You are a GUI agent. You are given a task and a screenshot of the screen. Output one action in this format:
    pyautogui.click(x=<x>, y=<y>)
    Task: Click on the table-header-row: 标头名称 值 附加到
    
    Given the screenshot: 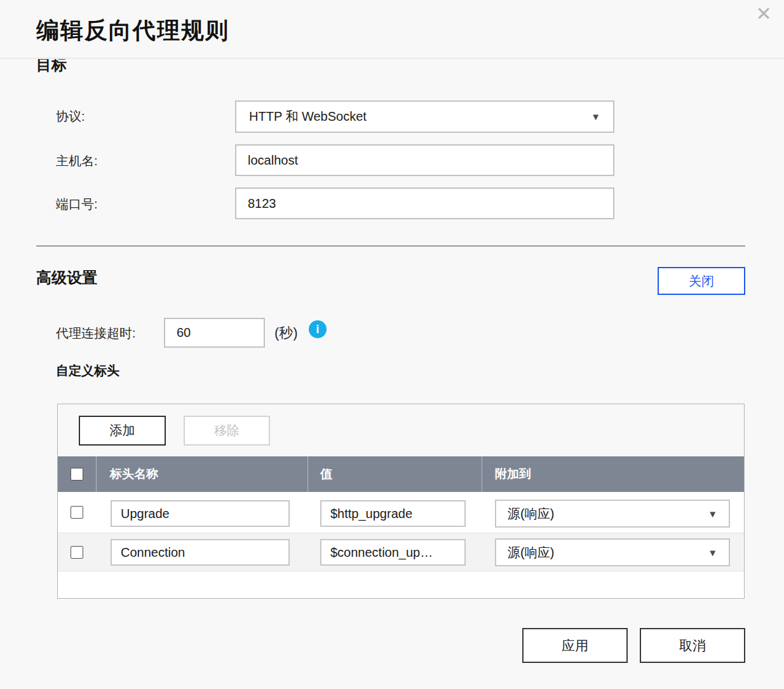 What is the action you would take?
    pyautogui.click(x=401, y=474)
    